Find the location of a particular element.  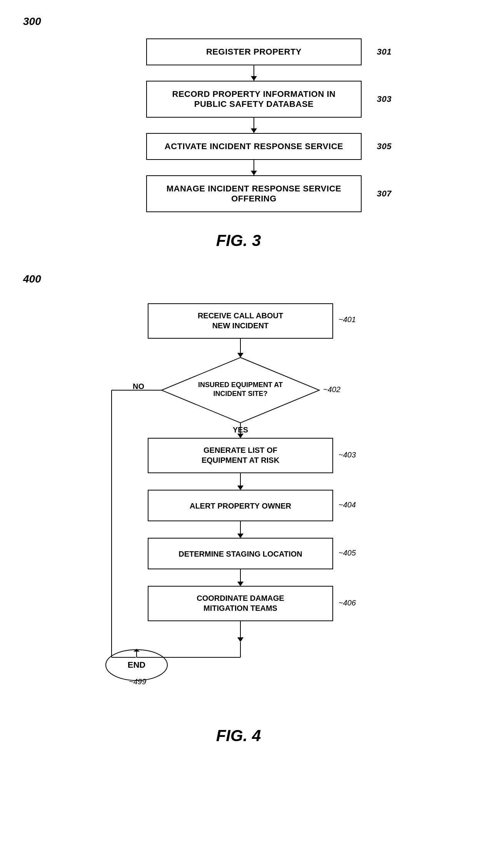

svg-text: ~406 is located at coordinates (347, 603).